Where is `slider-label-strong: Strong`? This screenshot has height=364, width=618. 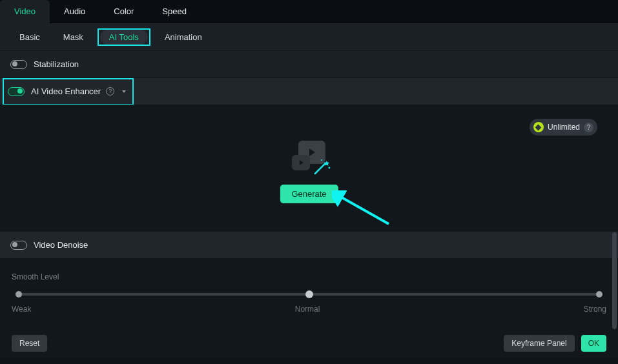
slider-label-strong: Strong is located at coordinates (595, 309).